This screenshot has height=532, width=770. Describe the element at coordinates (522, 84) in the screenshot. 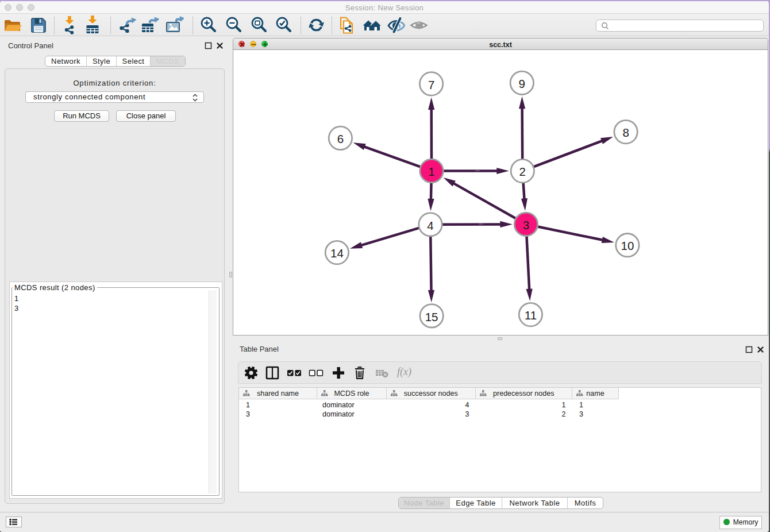

I see `svg-text: 9` at that location.